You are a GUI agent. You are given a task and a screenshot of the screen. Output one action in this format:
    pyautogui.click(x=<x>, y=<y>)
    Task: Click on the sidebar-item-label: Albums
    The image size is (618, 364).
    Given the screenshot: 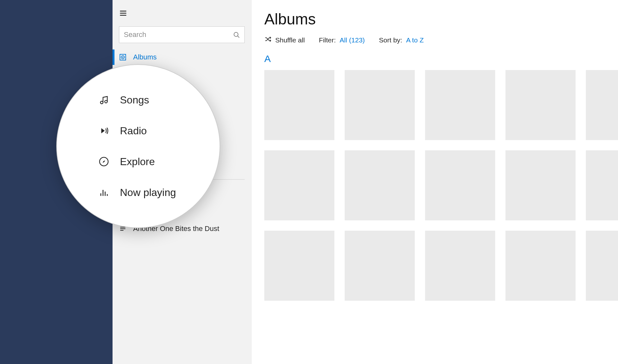 What is the action you would take?
    pyautogui.click(x=145, y=57)
    